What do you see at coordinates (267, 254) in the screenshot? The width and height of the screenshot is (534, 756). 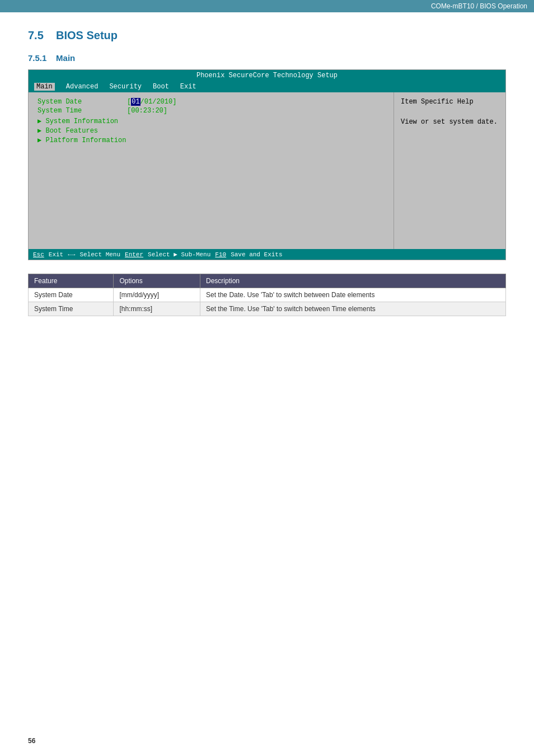 I see `bios-footer: Esc Exit ←→ Select Menu Enter Select ▶ S…` at bounding box center [267, 254].